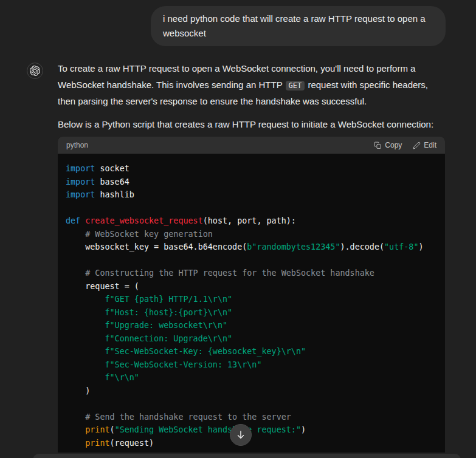  What do you see at coordinates (35, 70) in the screenshot?
I see `assistant-avatar` at bounding box center [35, 70].